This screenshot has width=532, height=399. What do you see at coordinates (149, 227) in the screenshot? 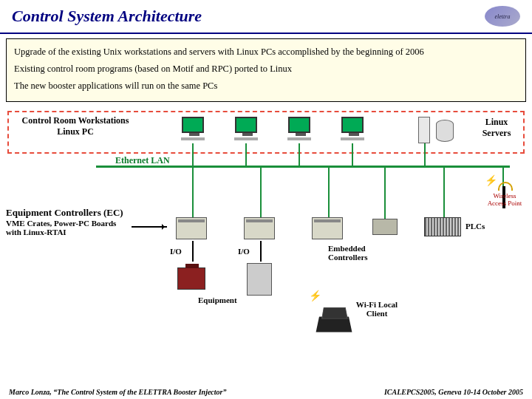
I see `arrow-icon` at bounding box center [149, 227].